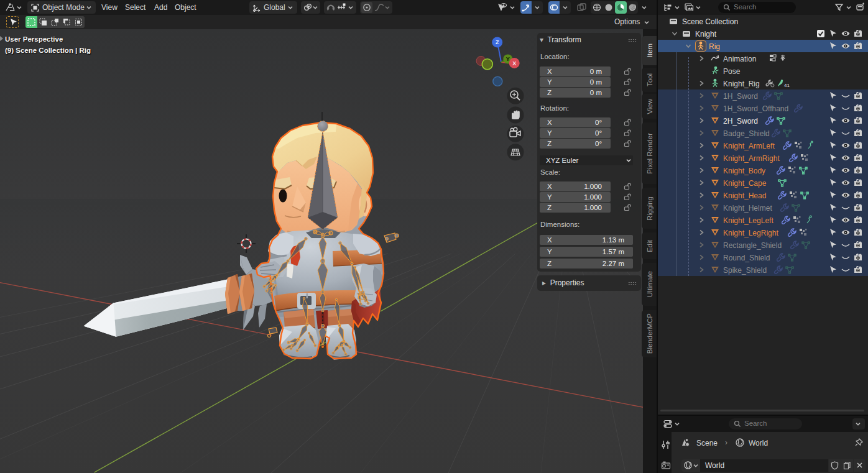 Image resolution: width=868 pixels, height=473 pixels. I want to click on svg-text: Y, so click(508, 59).